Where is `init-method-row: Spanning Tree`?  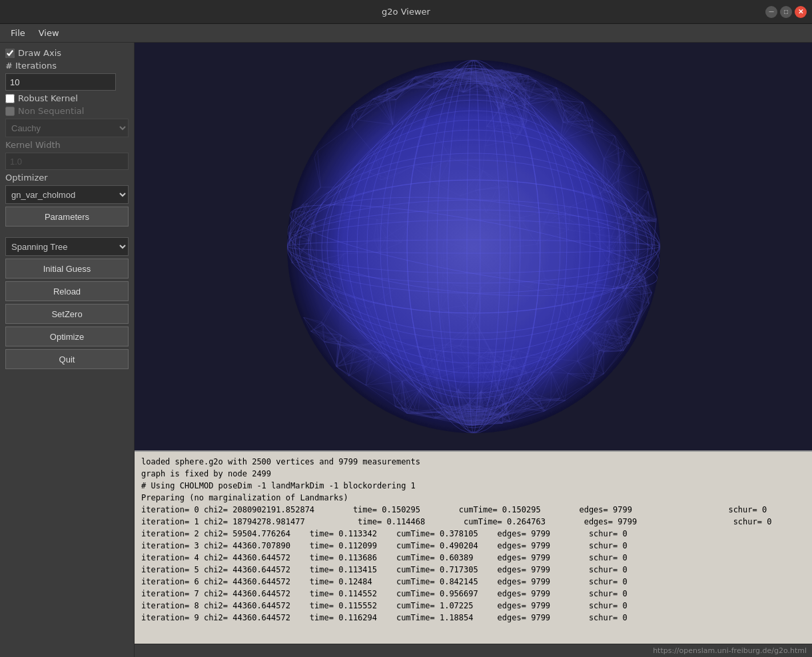
init-method-row: Spanning Tree is located at coordinates (67, 247).